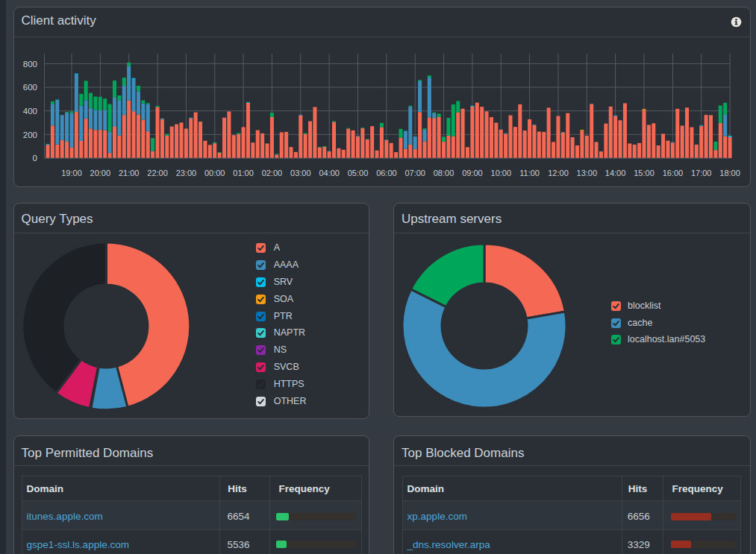 This screenshot has width=756, height=554. I want to click on svg-text: 11:00, so click(530, 173).